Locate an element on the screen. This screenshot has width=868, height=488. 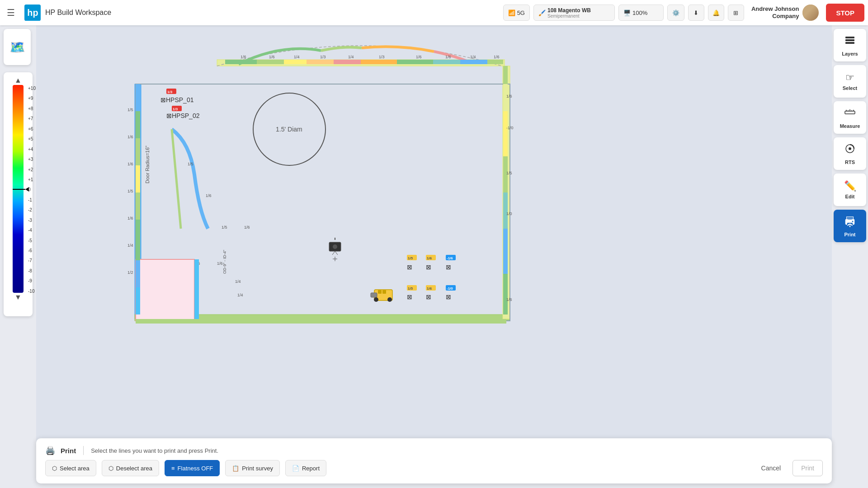
ink-icon: 🖌️ is located at coordinates (542, 13).